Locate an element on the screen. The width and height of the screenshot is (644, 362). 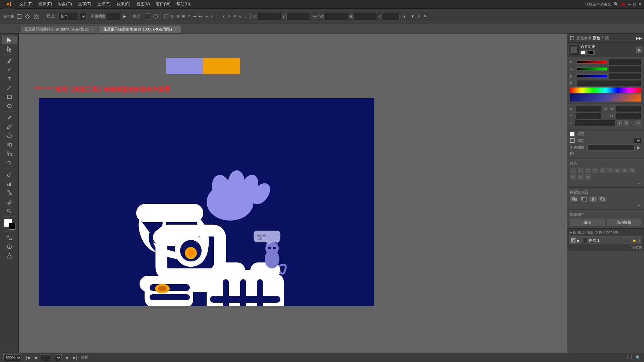
nav-start: |◀ is located at coordinates (28, 358).